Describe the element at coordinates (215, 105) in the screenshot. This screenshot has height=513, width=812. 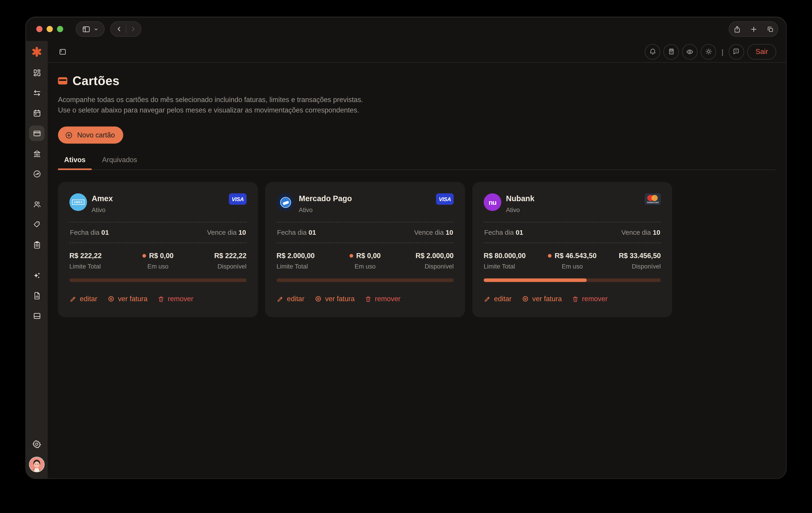
I see `page-description: Acompanhe todas os cartões do mês seleci…` at that location.